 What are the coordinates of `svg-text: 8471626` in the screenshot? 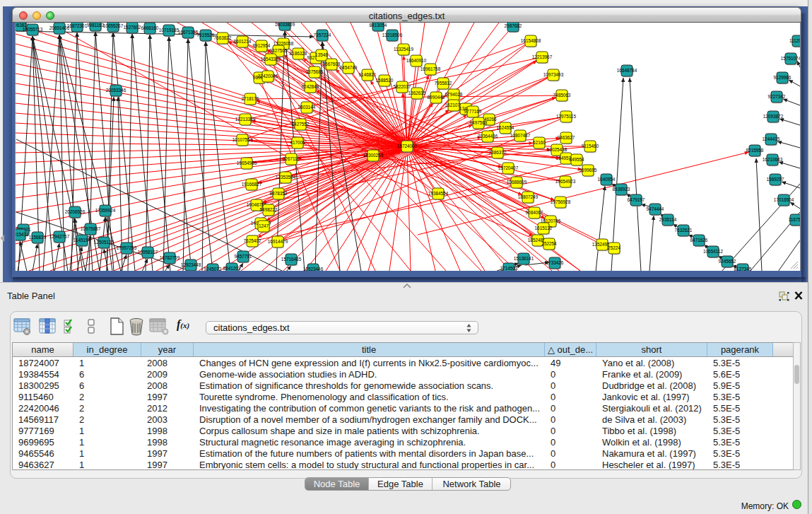 It's located at (700, 240).